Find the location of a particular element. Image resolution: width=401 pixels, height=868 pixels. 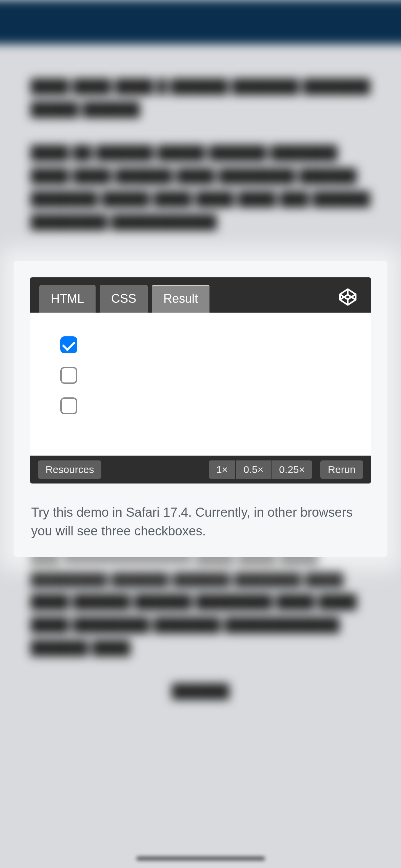

tab-result: Result is located at coordinates (181, 299).